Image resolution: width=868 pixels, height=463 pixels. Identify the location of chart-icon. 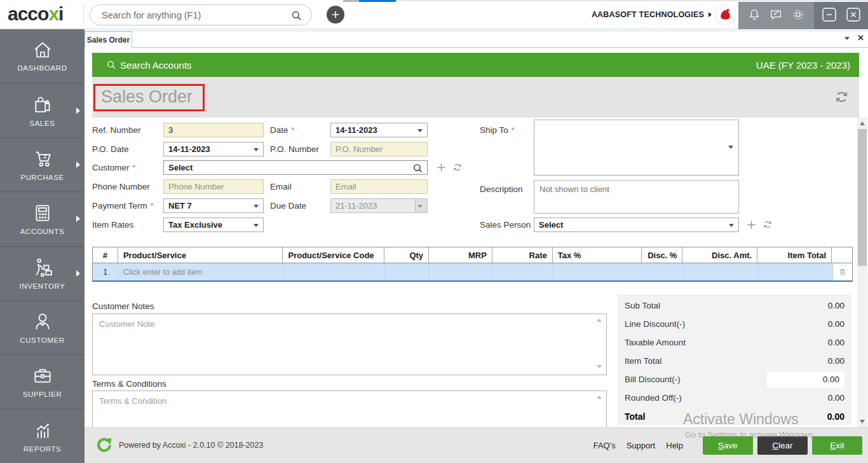
(43, 431).